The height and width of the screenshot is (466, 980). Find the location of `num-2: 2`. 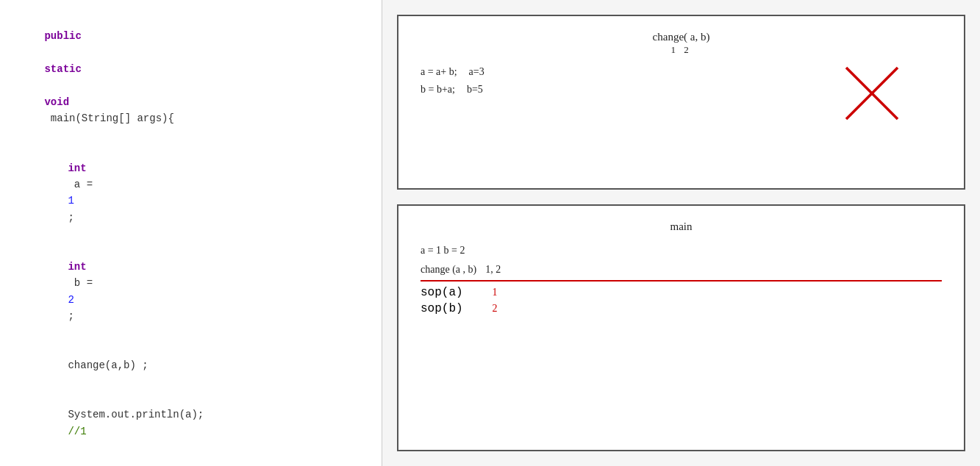

num-2: 2 is located at coordinates (71, 300).